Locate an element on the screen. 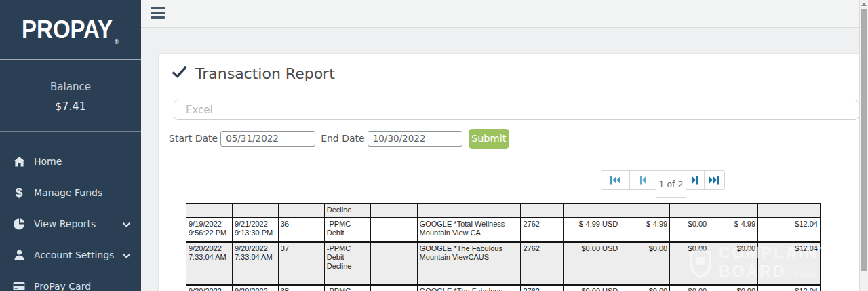 The width and height of the screenshot is (868, 291). balance-value: $7.41 is located at coordinates (71, 106).